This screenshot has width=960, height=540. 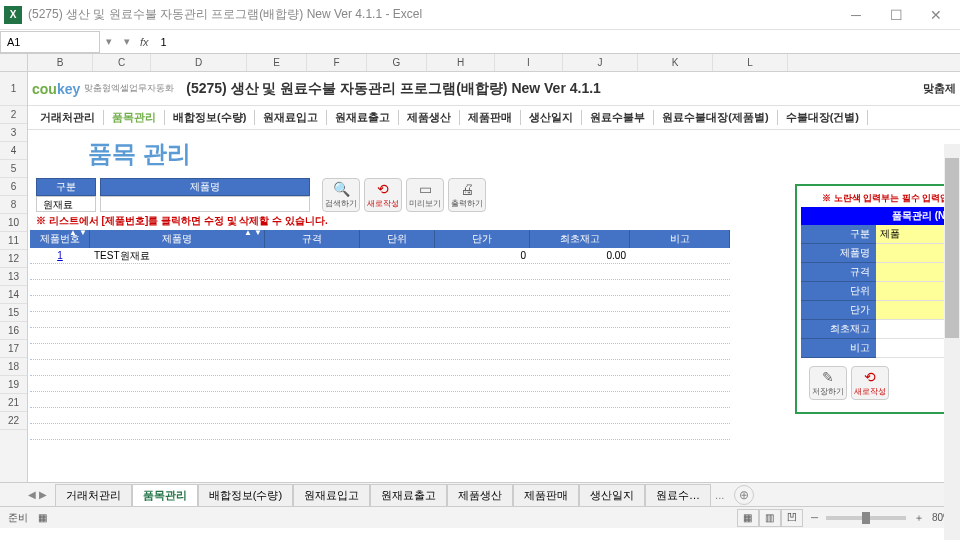 What do you see at coordinates (42, 518) in the screenshot?
I see `macro-record-icon: ▦` at bounding box center [42, 518].